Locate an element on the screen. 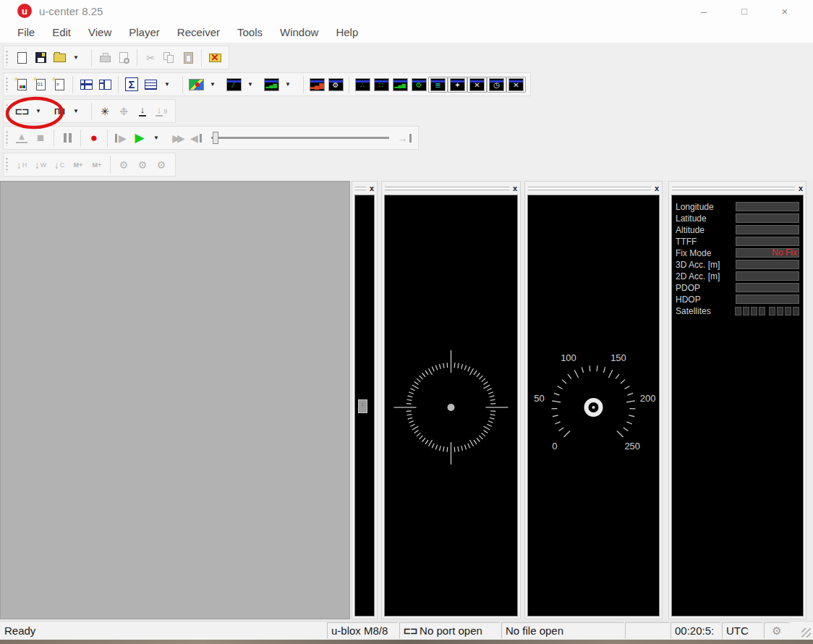 The image size is (813, 644). copy-button is located at coordinates (169, 58).